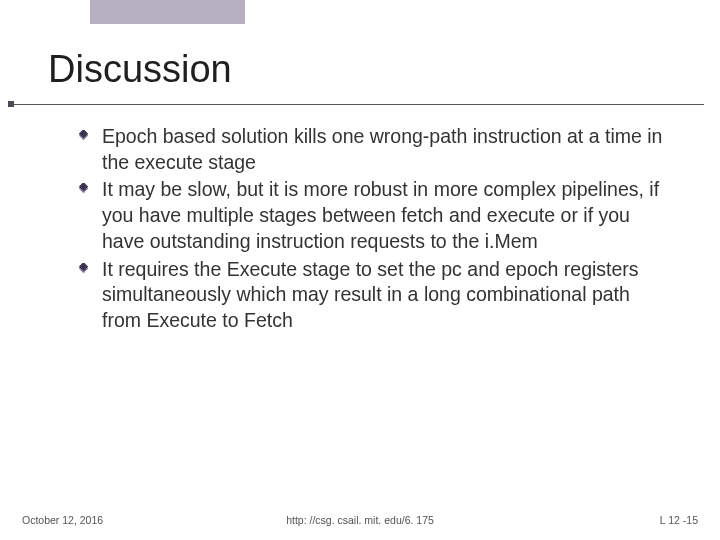  What do you see at coordinates (359, 104) in the screenshot?
I see `title-divider` at bounding box center [359, 104].